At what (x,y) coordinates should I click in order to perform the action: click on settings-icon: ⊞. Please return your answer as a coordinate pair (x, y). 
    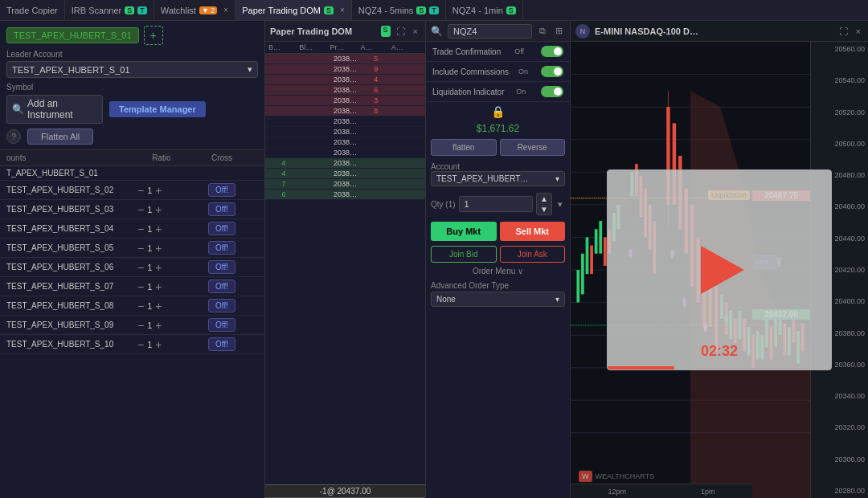
    Looking at the image, I should click on (559, 31).